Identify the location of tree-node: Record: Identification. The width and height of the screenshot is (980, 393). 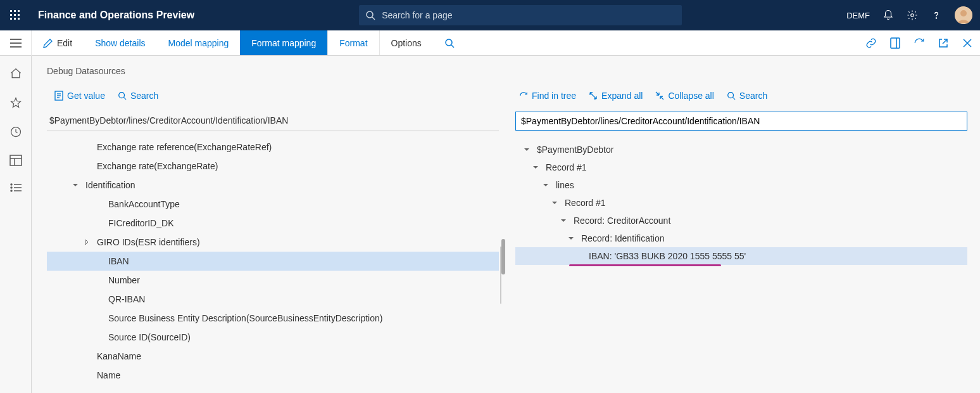
(741, 238).